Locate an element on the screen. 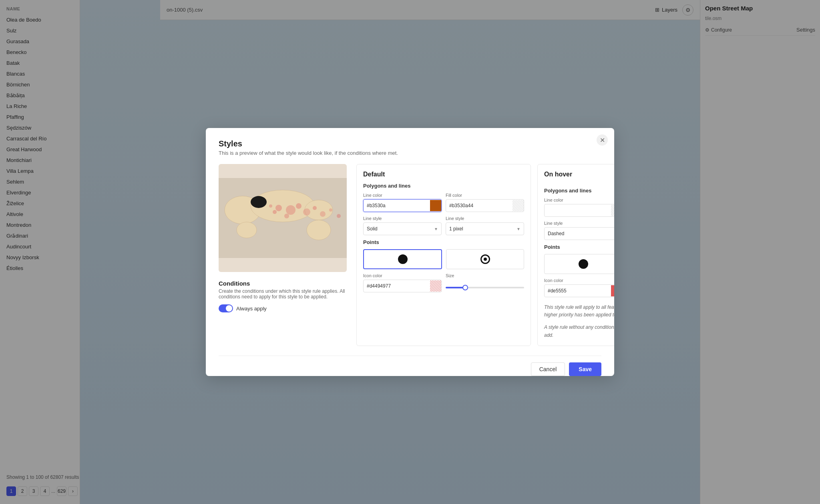 The height and width of the screenshot is (504, 820). default-line-style2-value: 1 pixel is located at coordinates (456, 229).